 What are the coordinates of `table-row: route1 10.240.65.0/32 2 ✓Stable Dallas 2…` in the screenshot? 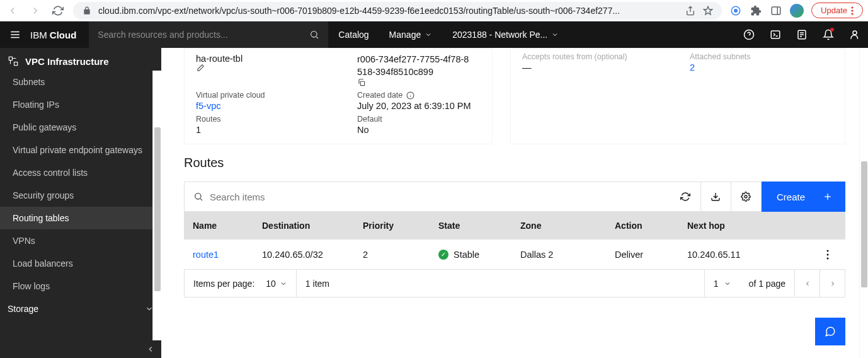 It's located at (515, 255).